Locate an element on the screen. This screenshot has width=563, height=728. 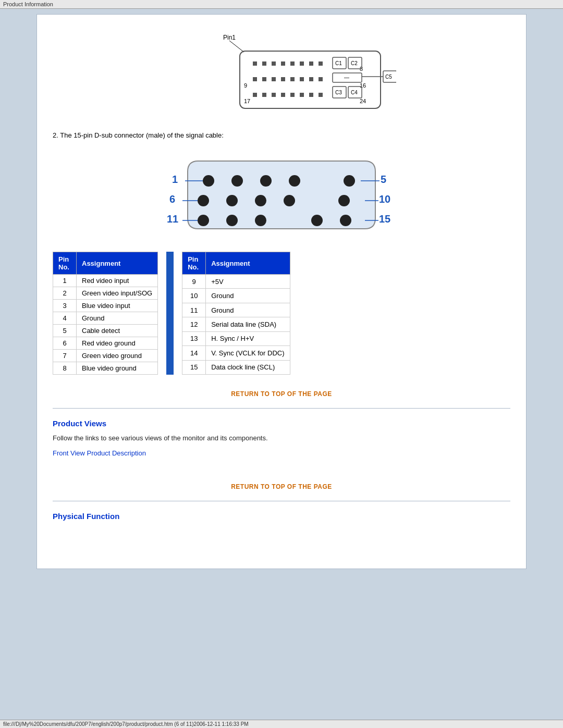
pin-tables-wrapper: Pin No. Assignment 1Red video input2Gree… is located at coordinates (282, 313).